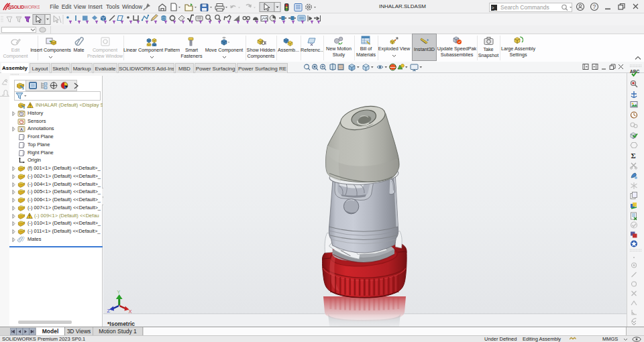 This screenshot has width=644, height=342. I want to click on svg-text: *Isometric, so click(121, 324).